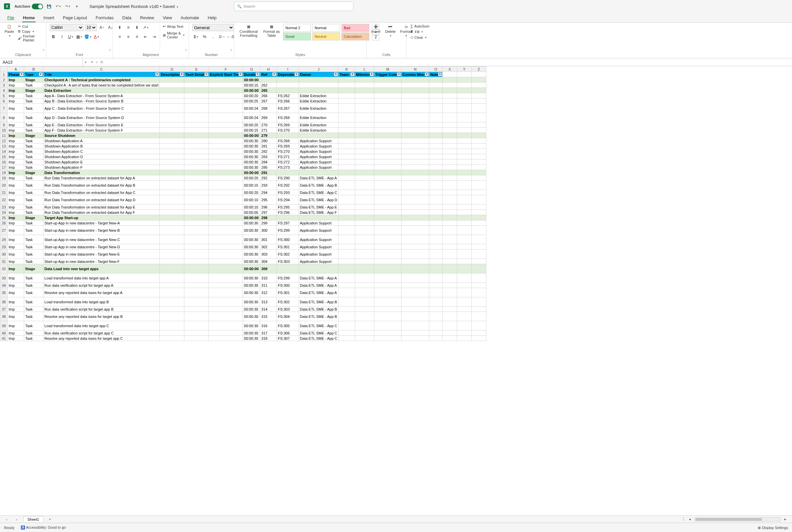 Image resolution: width=792 pixels, height=532 pixels. Describe the element at coordinates (252, 69) in the screenshot. I see `col-header-G: G` at that location.